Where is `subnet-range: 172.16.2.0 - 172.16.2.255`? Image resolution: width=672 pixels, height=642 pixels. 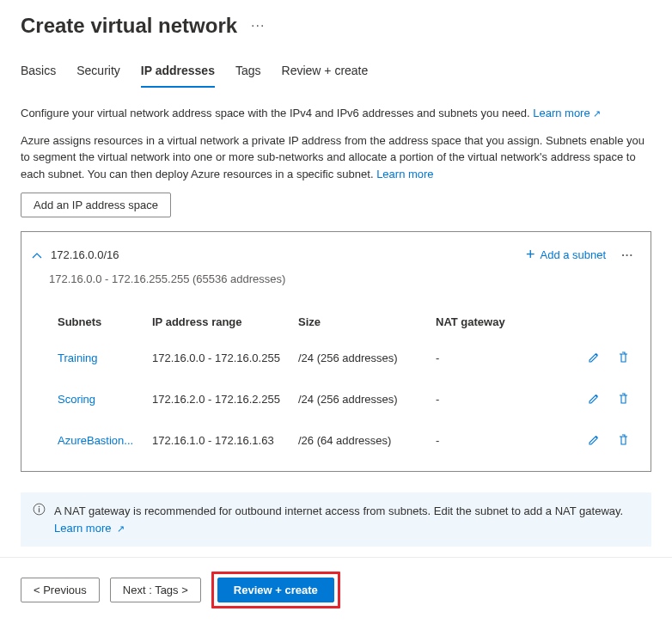 subnet-range: 172.16.2.0 - 172.16.2.255 is located at coordinates (225, 399).